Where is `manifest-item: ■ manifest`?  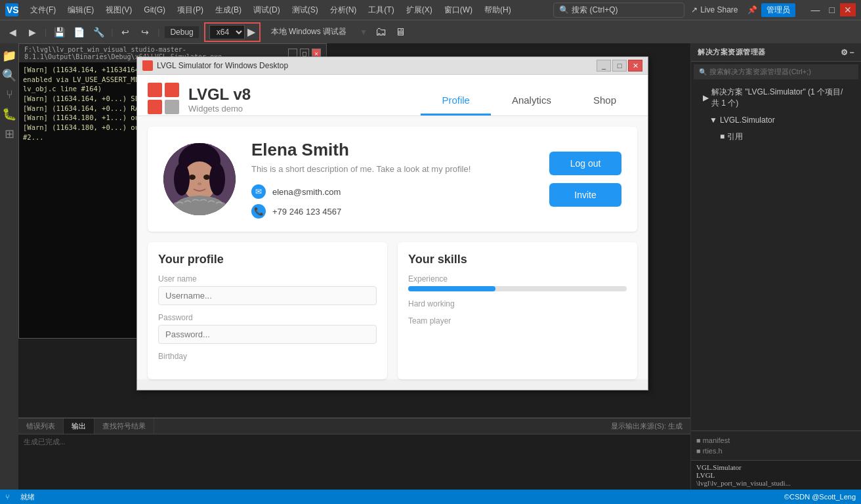
manifest-item: ■ manifest is located at coordinates (776, 440).